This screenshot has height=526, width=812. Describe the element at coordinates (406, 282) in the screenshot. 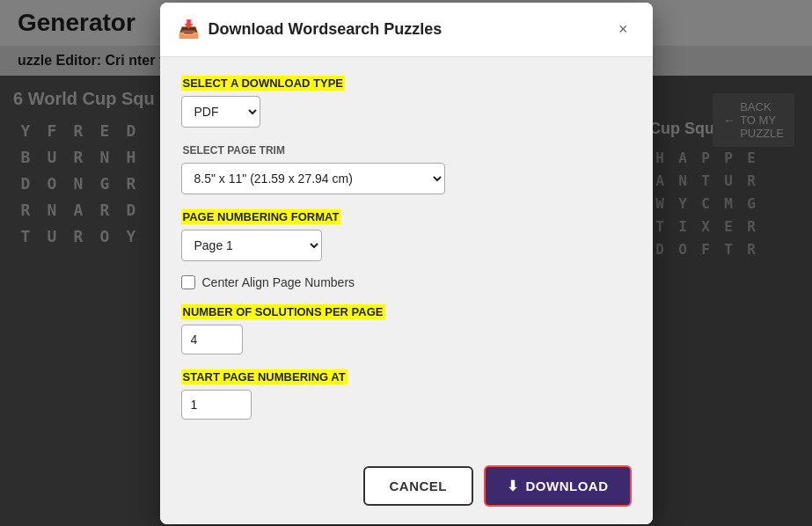

I see `center-align-row: Center Align Page Numbers` at that location.